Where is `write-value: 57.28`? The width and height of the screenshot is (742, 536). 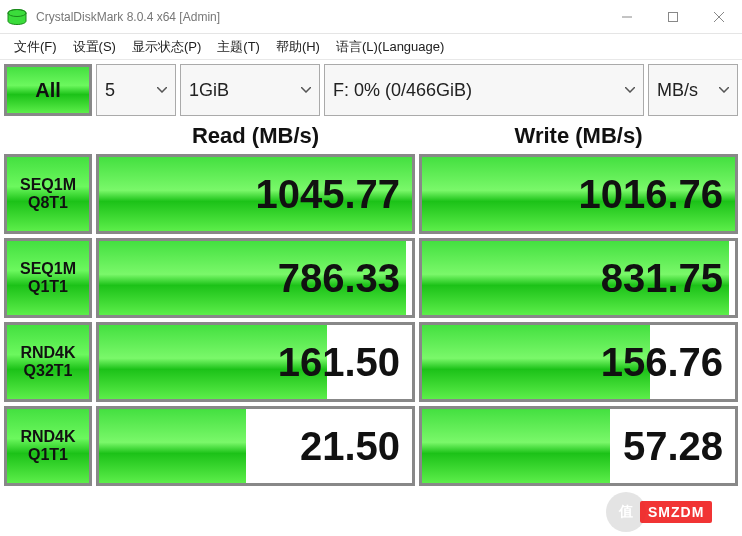 write-value: 57.28 is located at coordinates (673, 446).